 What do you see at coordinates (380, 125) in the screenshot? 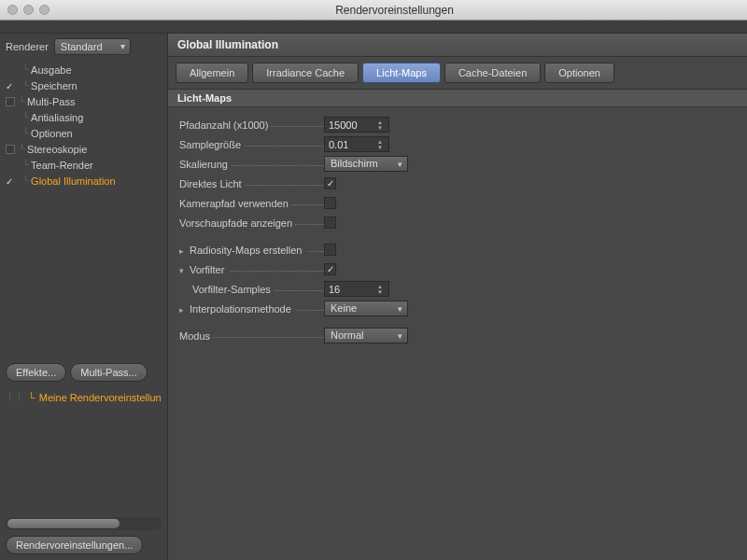
I see `pfadanzahl-spinner: ▲▼` at bounding box center [380, 125].